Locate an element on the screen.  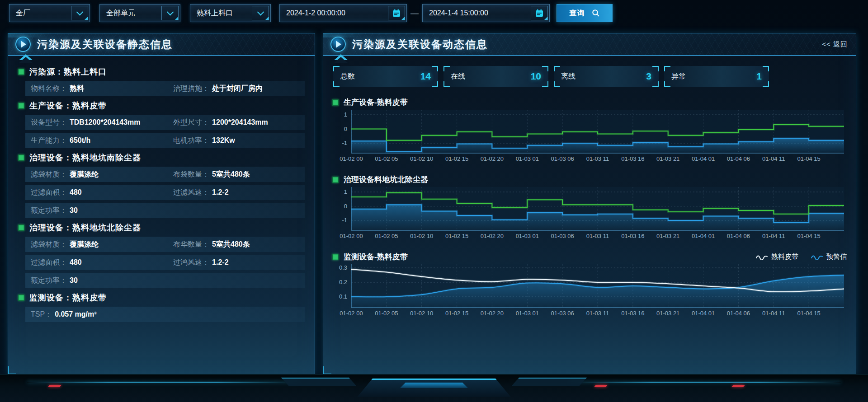
wavy-line-icon is located at coordinates (762, 257).